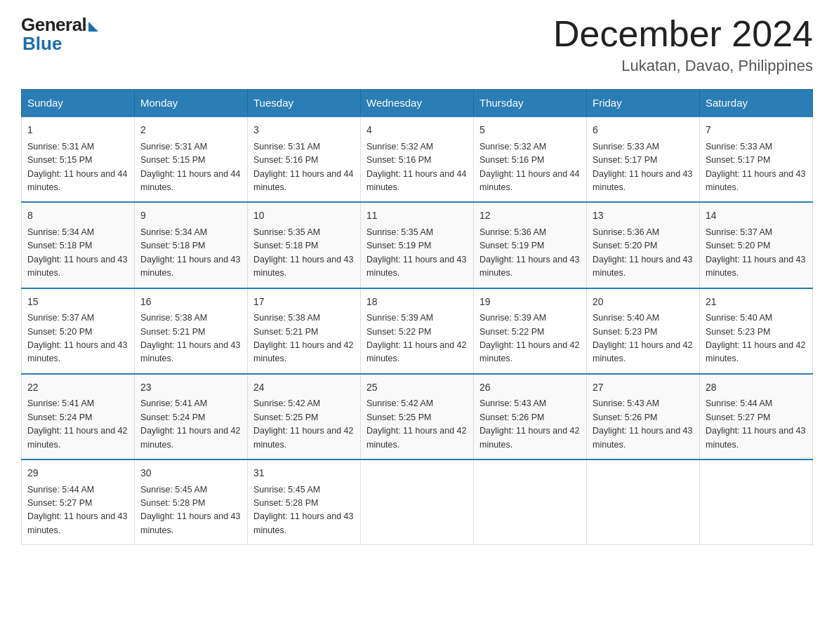 This screenshot has width=834, height=644. I want to click on day-number: 24, so click(304, 388).